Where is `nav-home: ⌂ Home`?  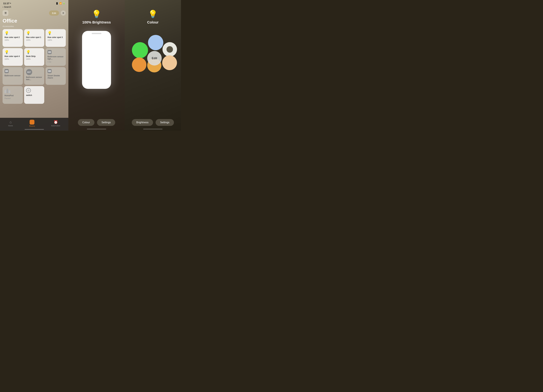 nav-home: ⌂ Home is located at coordinates (11, 123).